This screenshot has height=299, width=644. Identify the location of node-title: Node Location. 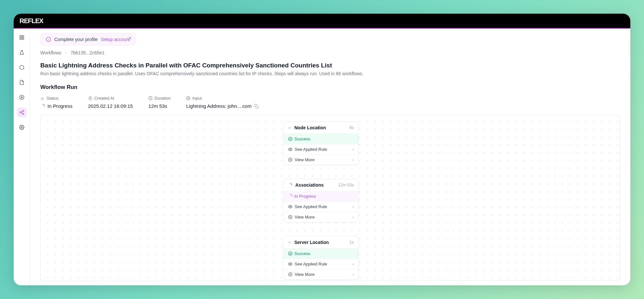
(310, 128).